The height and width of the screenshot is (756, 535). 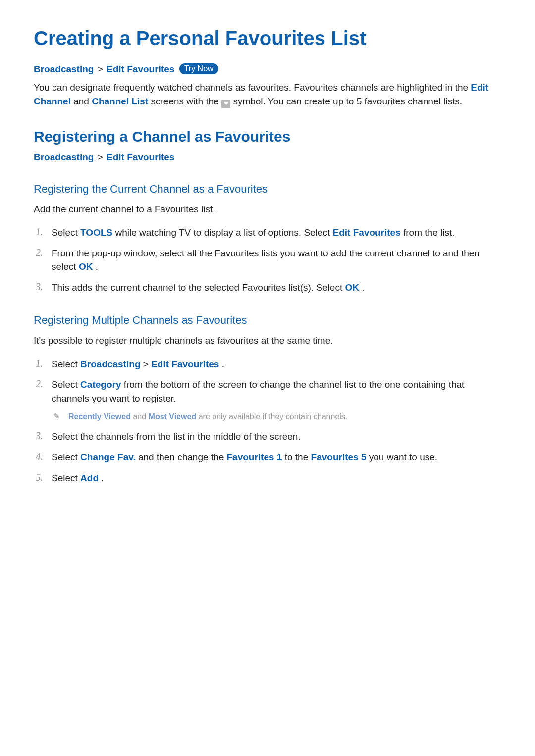 What do you see at coordinates (252, 87) in the screenshot?
I see `text: You can designate frequently watched cha…` at bounding box center [252, 87].